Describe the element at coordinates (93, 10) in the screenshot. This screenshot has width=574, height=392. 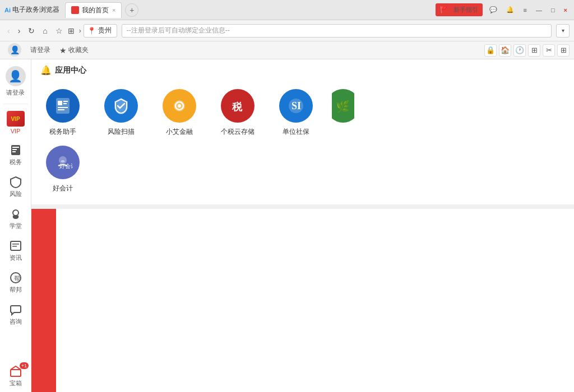
I see `active-tab: 我的首页 ×` at that location.